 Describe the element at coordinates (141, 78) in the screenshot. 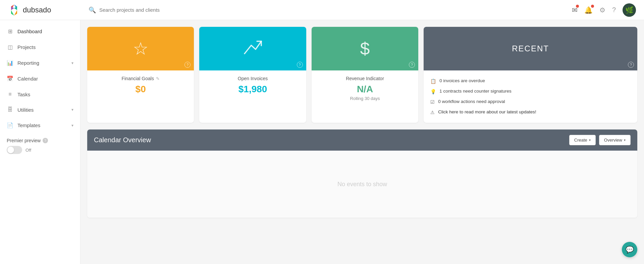

I see `financial-goals-title: Financial Goals ✎` at that location.